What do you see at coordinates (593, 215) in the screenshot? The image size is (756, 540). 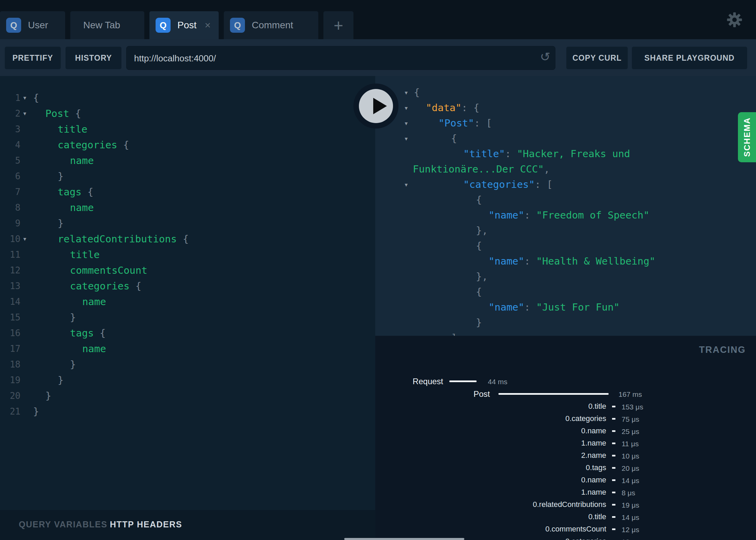 I see `code-token: "Freedom of Speech"` at bounding box center [593, 215].